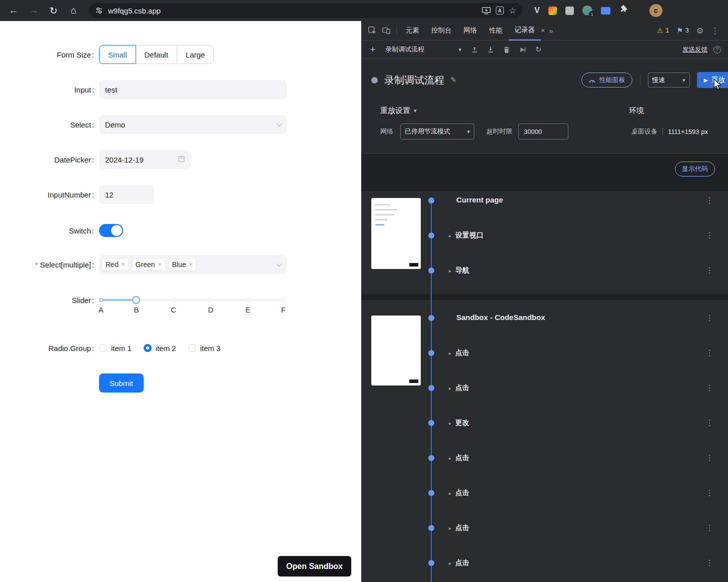 The width and height of the screenshot is (728, 582). Describe the element at coordinates (145, 160) in the screenshot. I see `datepicker-field: 2024-12-19` at that location.